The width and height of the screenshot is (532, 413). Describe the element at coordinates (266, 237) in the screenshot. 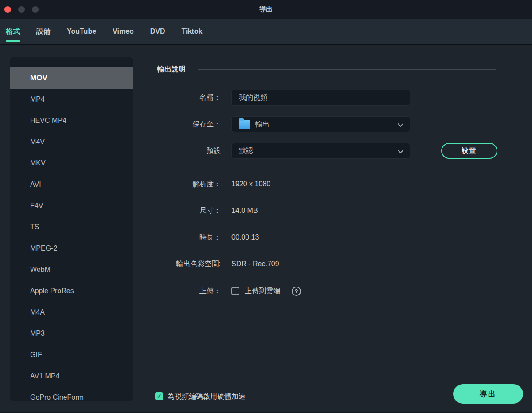

I see `duration-row: 時長： 00:00:13` at that location.